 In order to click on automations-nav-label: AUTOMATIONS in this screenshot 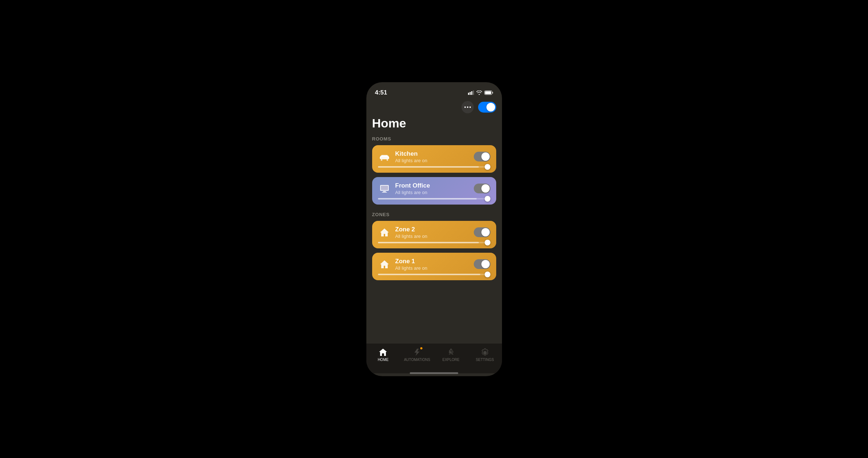, I will do `click(417, 360)`.